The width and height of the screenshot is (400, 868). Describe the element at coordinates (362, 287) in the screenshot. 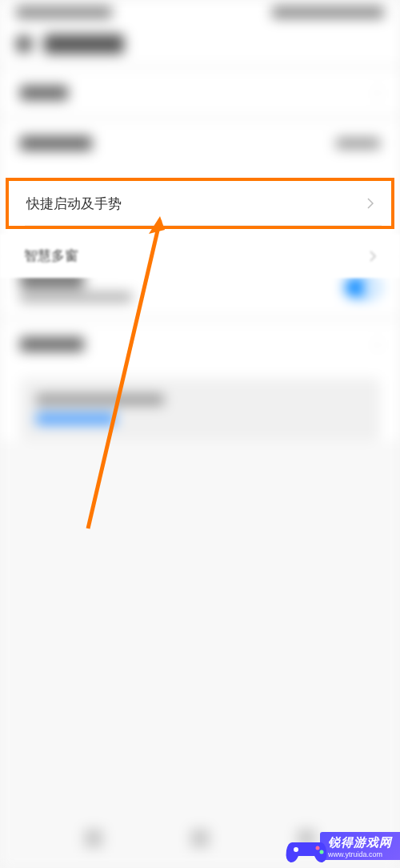

I see `toggle-switch` at that location.